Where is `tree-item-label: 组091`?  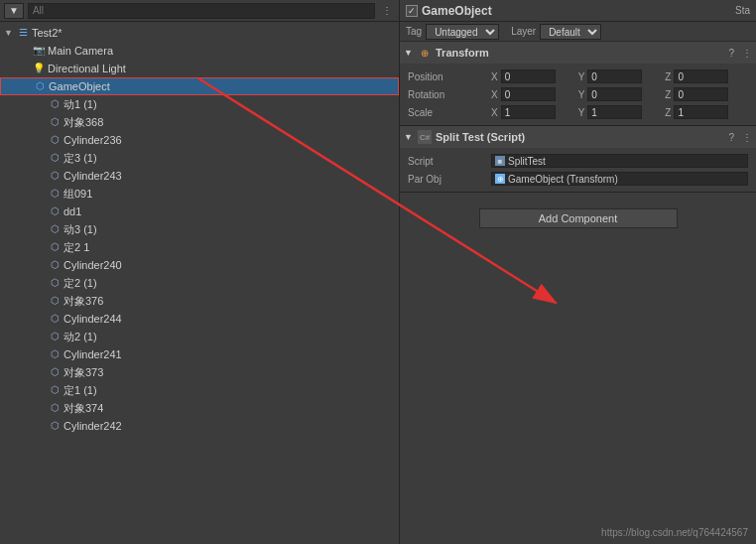 tree-item-label: 组091 is located at coordinates (77, 195).